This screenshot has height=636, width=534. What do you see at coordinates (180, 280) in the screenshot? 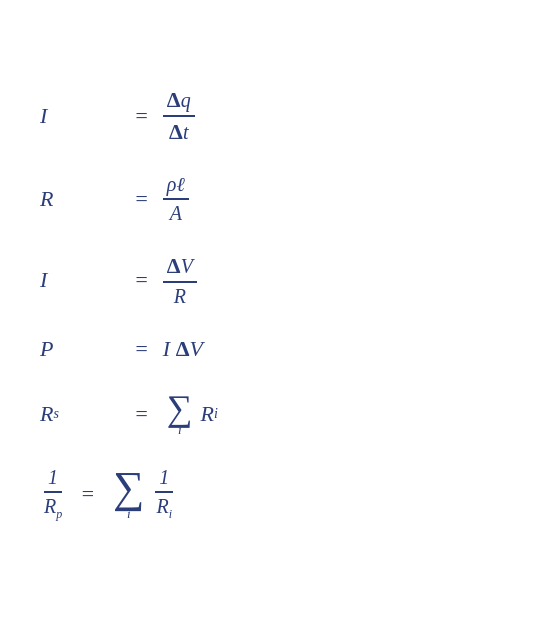
I see `eq3-fraction: ΔV R` at bounding box center [180, 280].